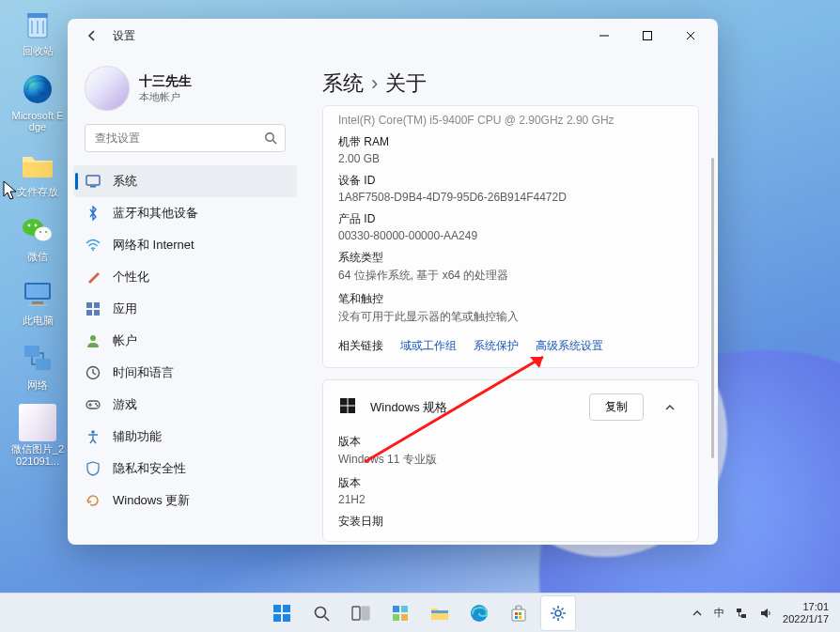  I want to click on close-button, so click(691, 36).